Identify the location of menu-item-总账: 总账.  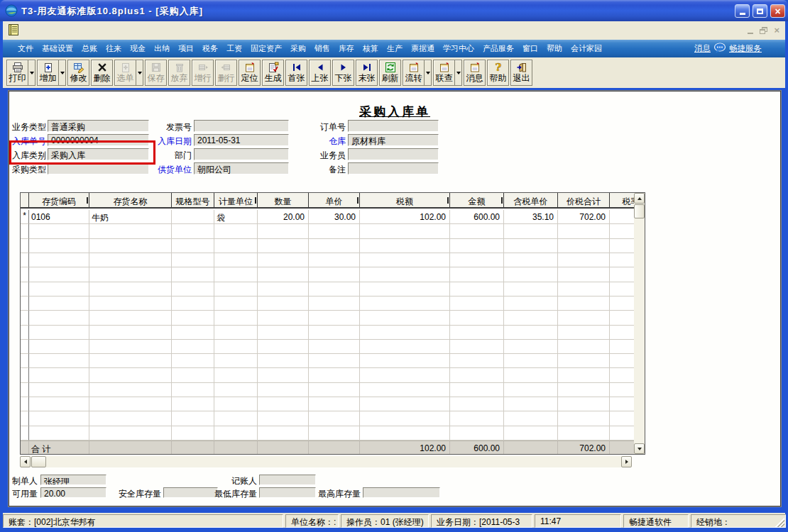
(89, 48).